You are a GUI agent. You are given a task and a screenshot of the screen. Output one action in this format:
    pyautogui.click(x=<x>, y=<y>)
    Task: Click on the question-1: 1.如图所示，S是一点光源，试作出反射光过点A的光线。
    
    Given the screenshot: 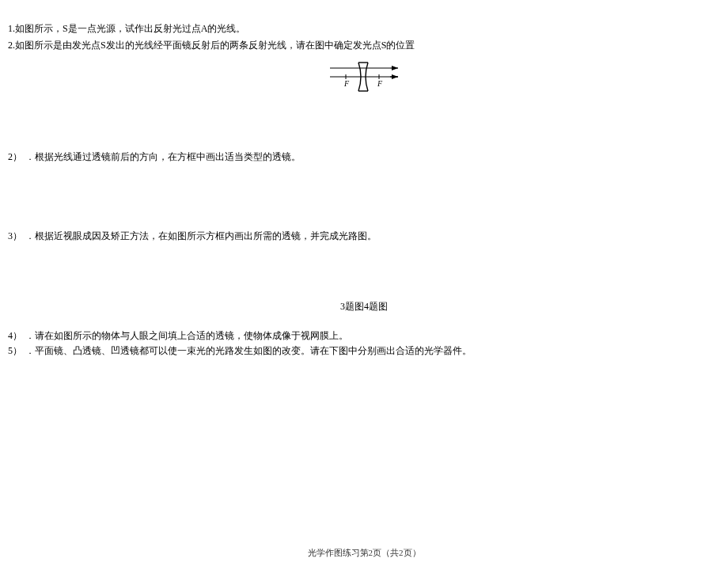 What is the action you would take?
    pyautogui.click(x=364, y=28)
    